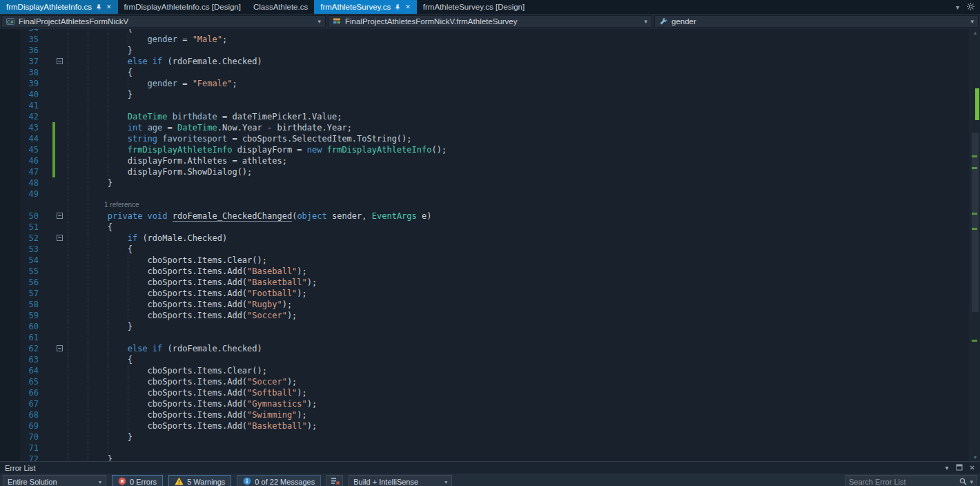  I want to click on type-dropdown: FinalProjectAthletesFormNickV.frmAthlete…, so click(490, 21).